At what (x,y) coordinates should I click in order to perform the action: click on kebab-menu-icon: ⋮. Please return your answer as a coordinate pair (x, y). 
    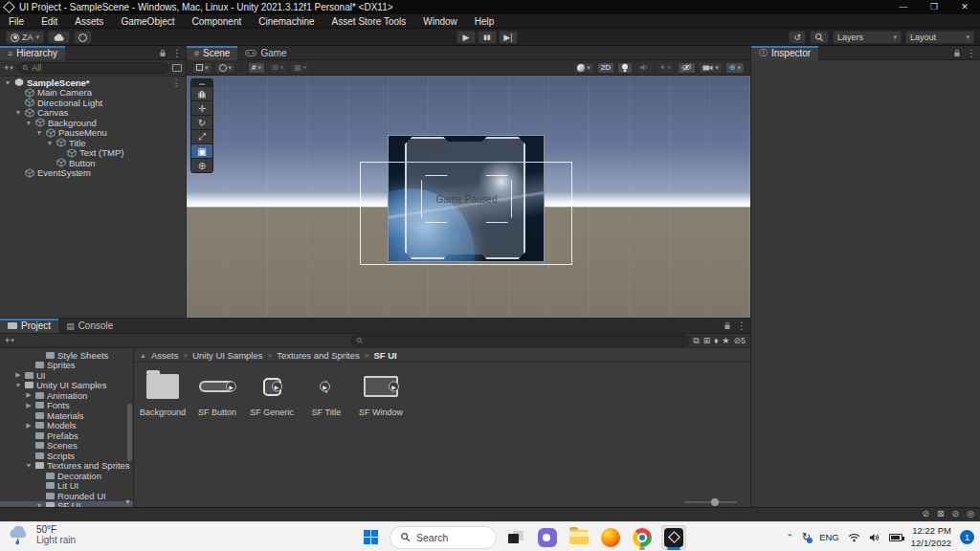
    Looking at the image, I should click on (177, 54).